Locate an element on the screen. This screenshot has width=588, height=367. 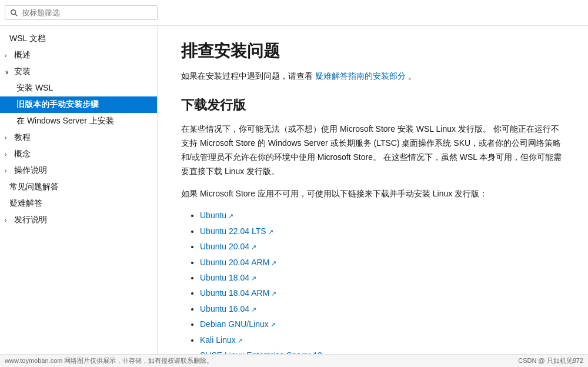
sidebar-item-label: 发行说明 is located at coordinates (31, 220).